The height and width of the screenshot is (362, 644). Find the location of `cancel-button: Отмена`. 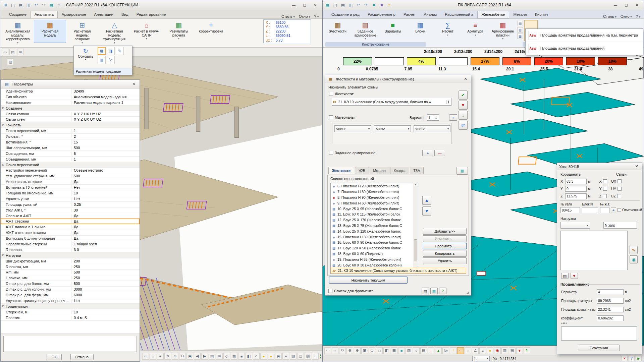

cancel-button: Отмена is located at coordinates (82, 357).